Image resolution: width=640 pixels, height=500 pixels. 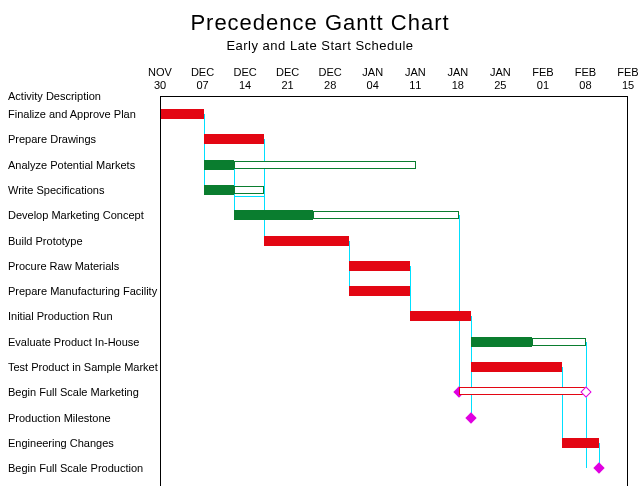 I want to click on chart-subtitle: Early and Late Start Schedule, so click(x=320, y=44).